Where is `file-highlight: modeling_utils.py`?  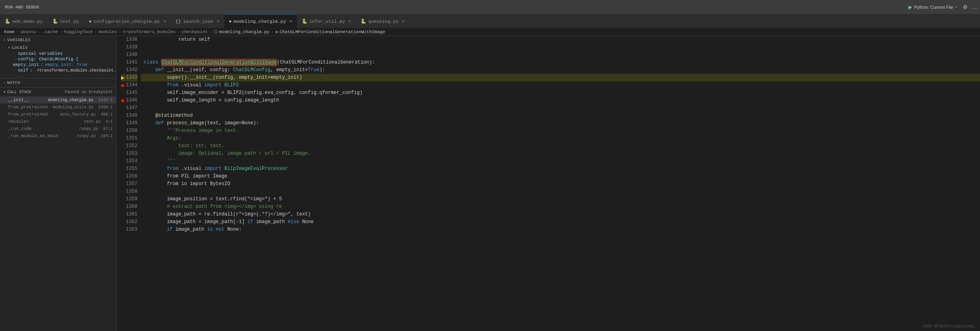
file-highlight: modeling_utils.py is located at coordinates (73, 107).